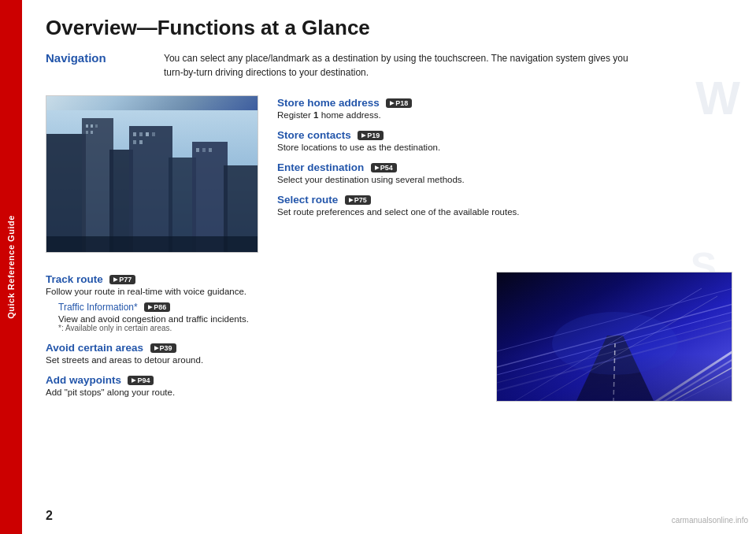 The image size is (756, 534). I want to click on feature-store-contacts: Store contacts P19 Store locations to us…, so click(505, 140).